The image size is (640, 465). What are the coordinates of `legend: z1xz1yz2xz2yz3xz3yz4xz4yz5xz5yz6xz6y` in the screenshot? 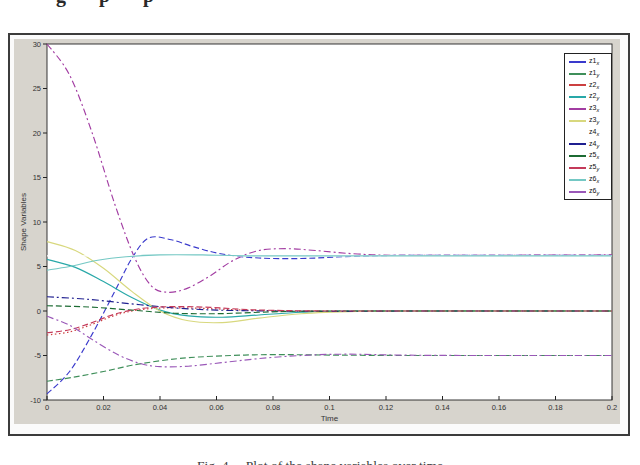 It's located at (588, 126).